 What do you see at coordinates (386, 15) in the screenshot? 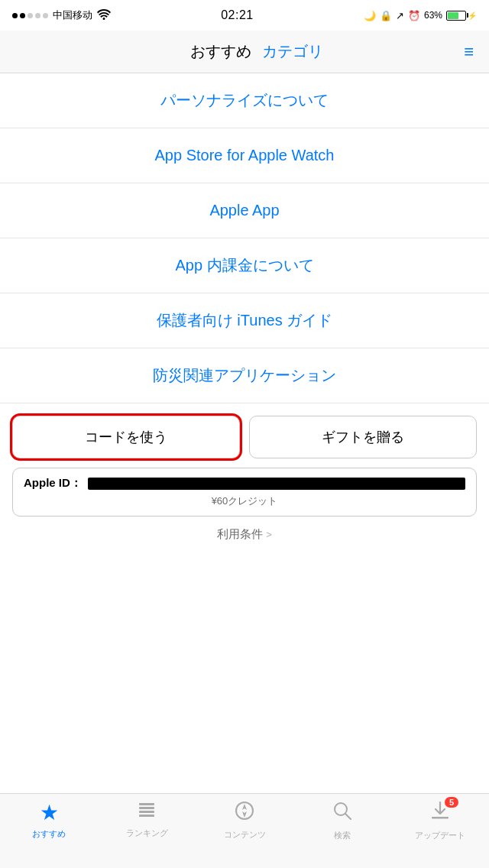
I see `lock-icon: 🔒` at bounding box center [386, 15].